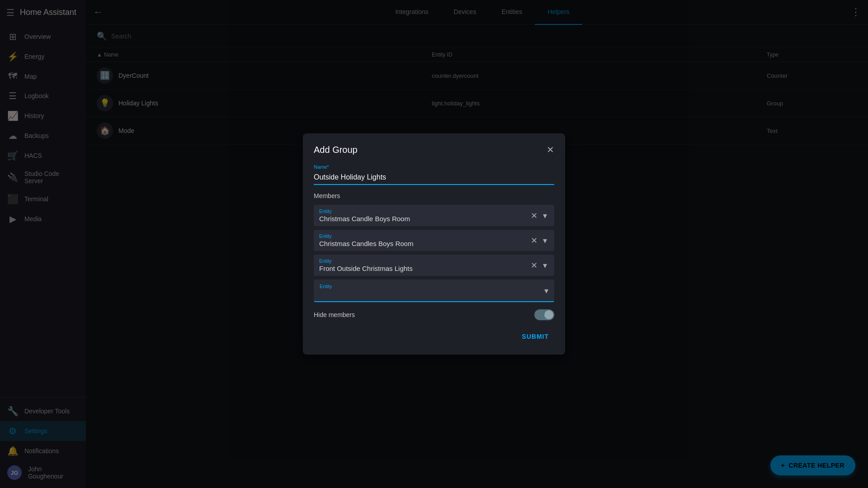 This screenshot has height=488, width=868. What do you see at coordinates (434, 265) in the screenshot?
I see `entity-row-2: Entity Front Outside Christmas Lights ✕ …` at bounding box center [434, 265].